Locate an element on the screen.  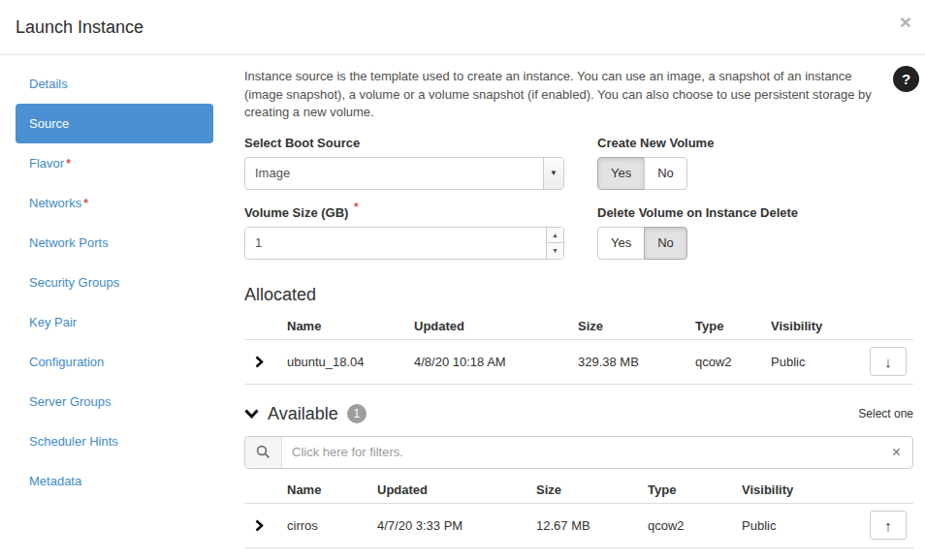
volume-size-label: Volume Size (GB) * is located at coordinates (404, 213).